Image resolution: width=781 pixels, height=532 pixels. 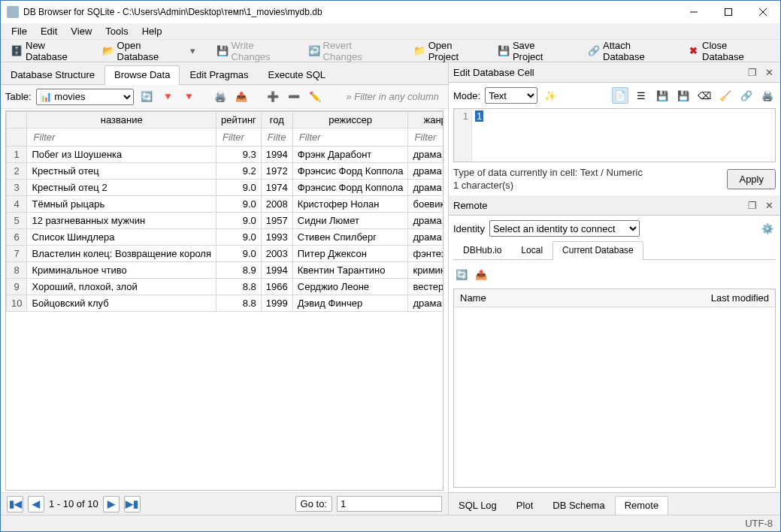 I want to click on text-mode-button: 📄, so click(x=620, y=95).